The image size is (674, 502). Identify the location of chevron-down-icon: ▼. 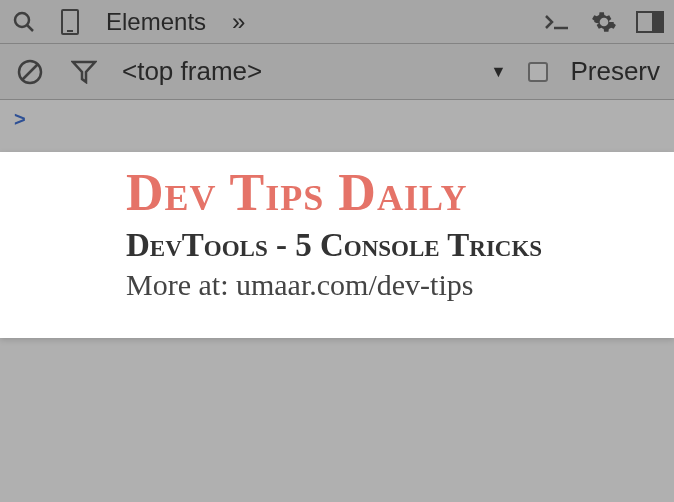
(499, 72).